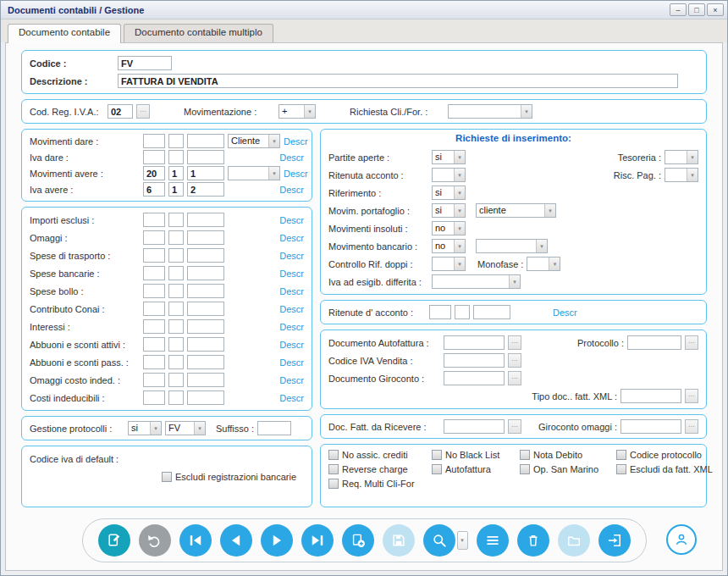 Image resolution: width=728 pixels, height=576 pixels. Describe the element at coordinates (462, 540) in the screenshot. I see `search-options-dropdown: ▾` at that location.